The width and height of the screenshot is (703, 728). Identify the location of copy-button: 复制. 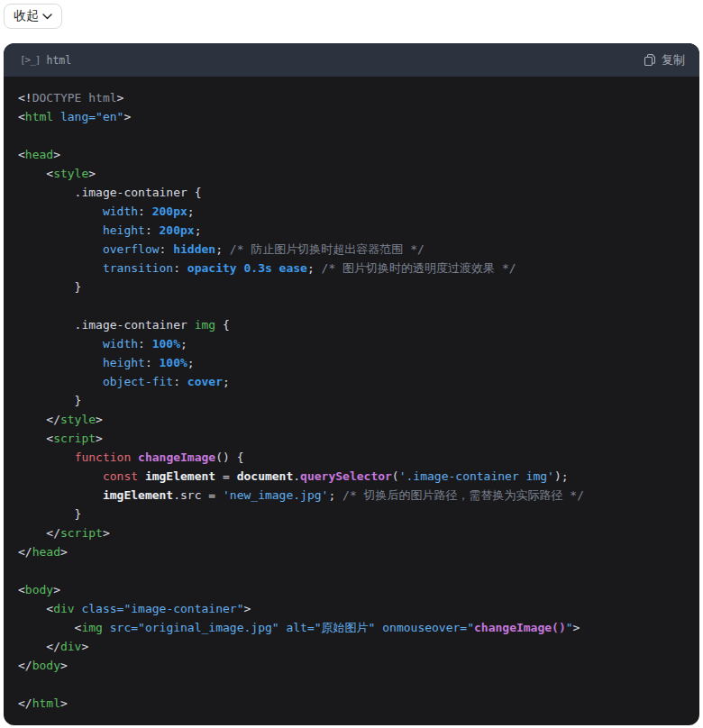
(664, 60).